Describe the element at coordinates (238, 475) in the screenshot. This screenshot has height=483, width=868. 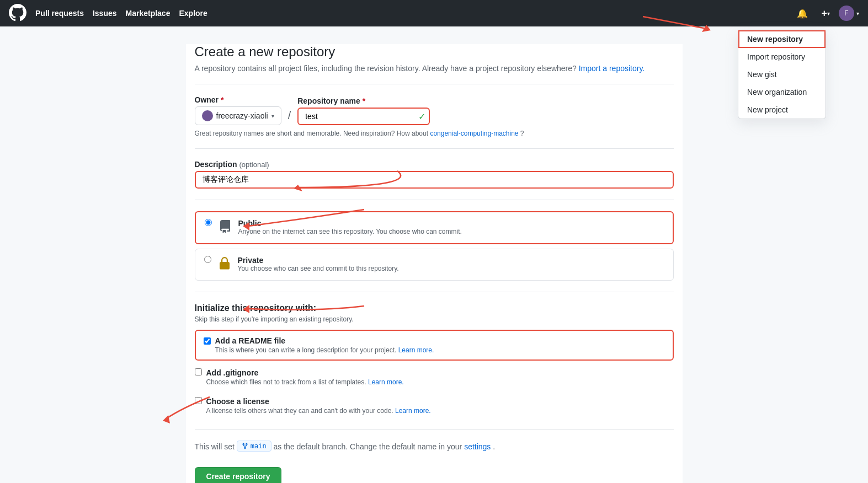
I see `create-repository-button: Create repository` at that location.